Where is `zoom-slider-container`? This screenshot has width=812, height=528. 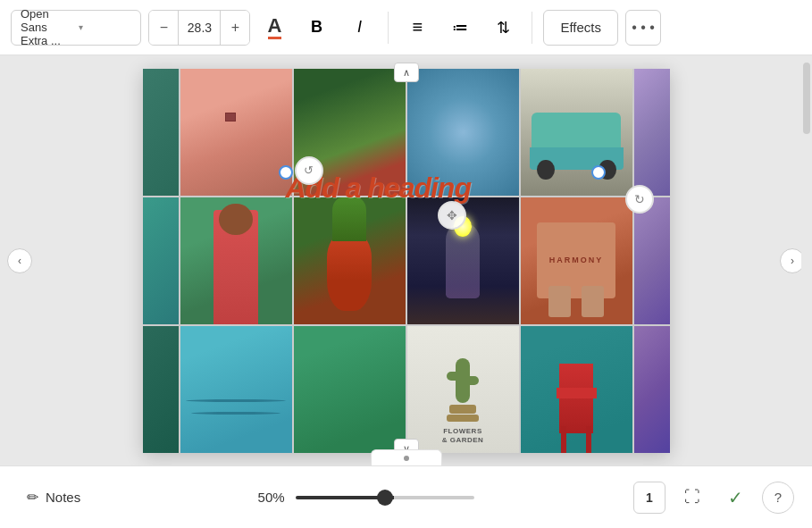
zoom-slider-container is located at coordinates (385, 498).